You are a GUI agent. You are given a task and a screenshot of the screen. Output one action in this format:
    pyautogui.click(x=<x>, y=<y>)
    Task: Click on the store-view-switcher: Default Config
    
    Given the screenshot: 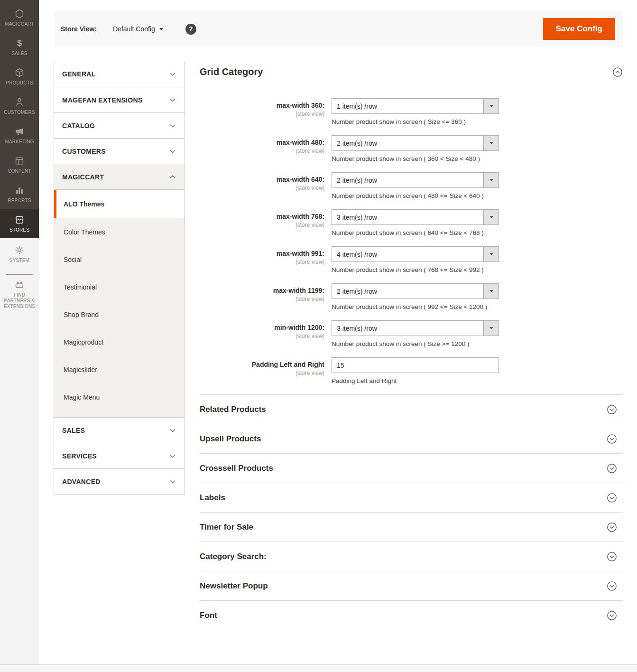 What is the action you would take?
    pyautogui.click(x=138, y=29)
    